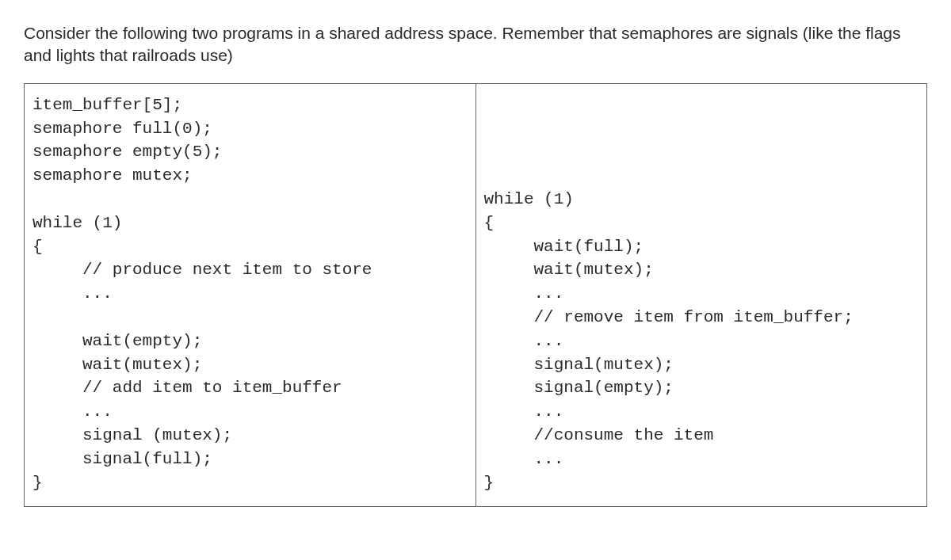 The image size is (951, 560). I want to click on question-prompt: Consider the following two programs in a…, so click(476, 44).